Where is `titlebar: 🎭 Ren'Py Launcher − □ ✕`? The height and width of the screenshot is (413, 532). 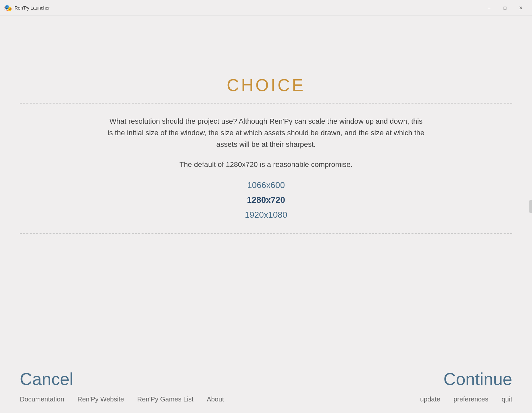 titlebar: 🎭 Ren'Py Launcher − □ ✕ is located at coordinates (266, 8).